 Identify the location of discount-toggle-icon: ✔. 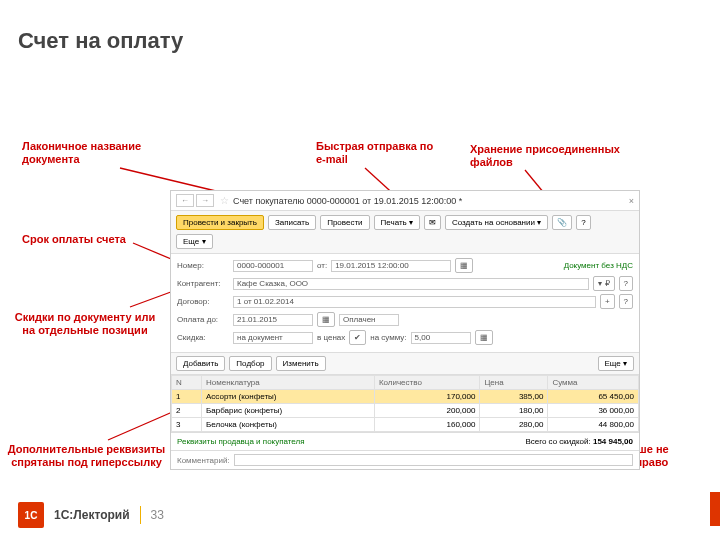
(358, 338).